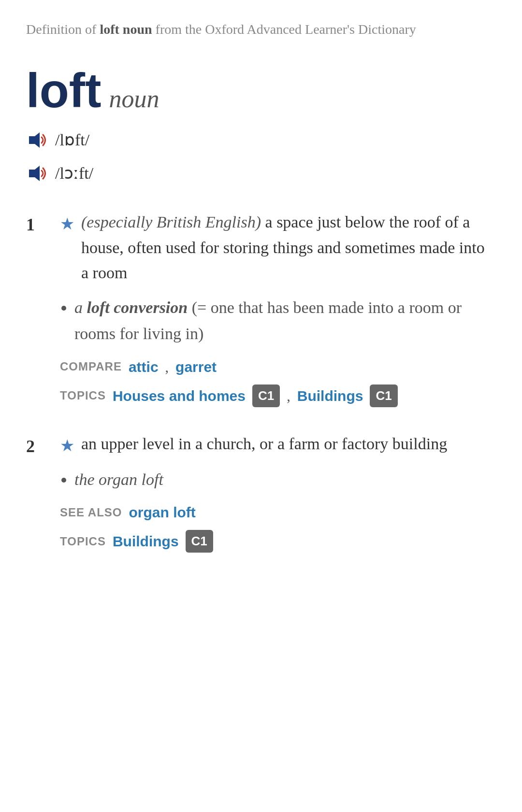  What do you see at coordinates (37, 173) in the screenshot?
I see `speaker-icon-us` at bounding box center [37, 173].